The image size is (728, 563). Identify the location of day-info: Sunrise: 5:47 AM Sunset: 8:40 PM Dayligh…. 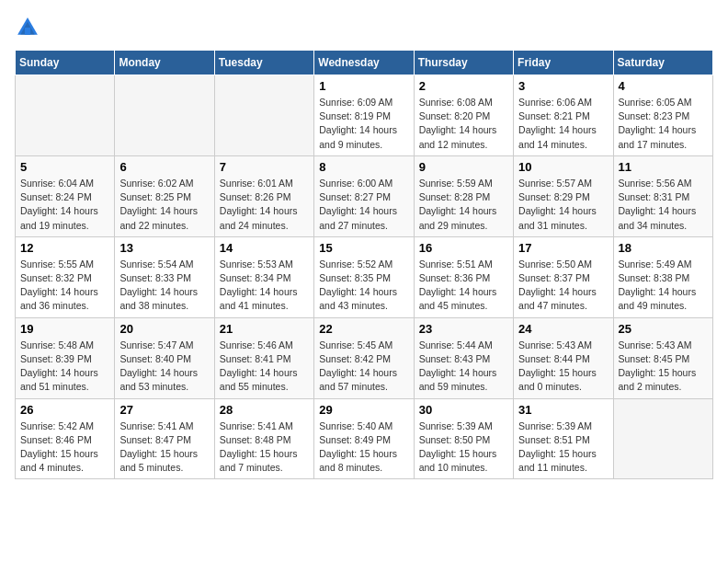
(164, 366).